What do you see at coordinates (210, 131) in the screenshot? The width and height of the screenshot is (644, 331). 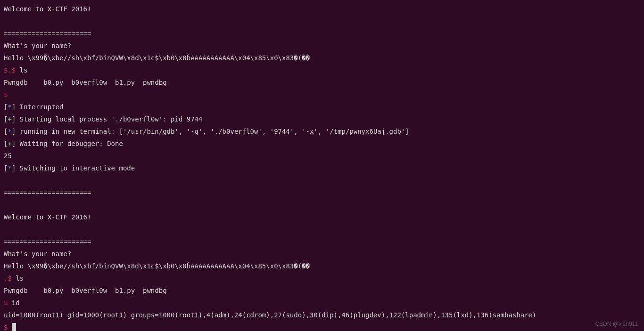 I see `terminal-segment: ] running in new terminal: ['/usr/bin/gd…` at bounding box center [210, 131].